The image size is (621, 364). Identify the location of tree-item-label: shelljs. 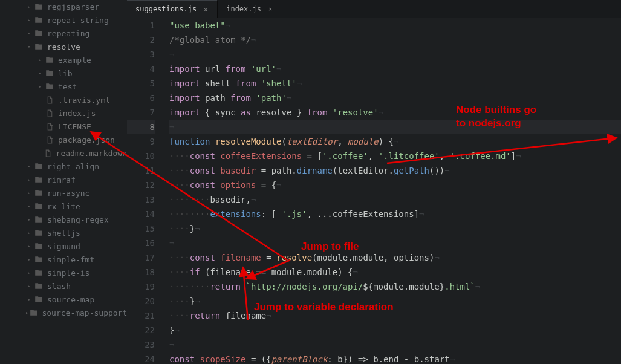
(64, 233).